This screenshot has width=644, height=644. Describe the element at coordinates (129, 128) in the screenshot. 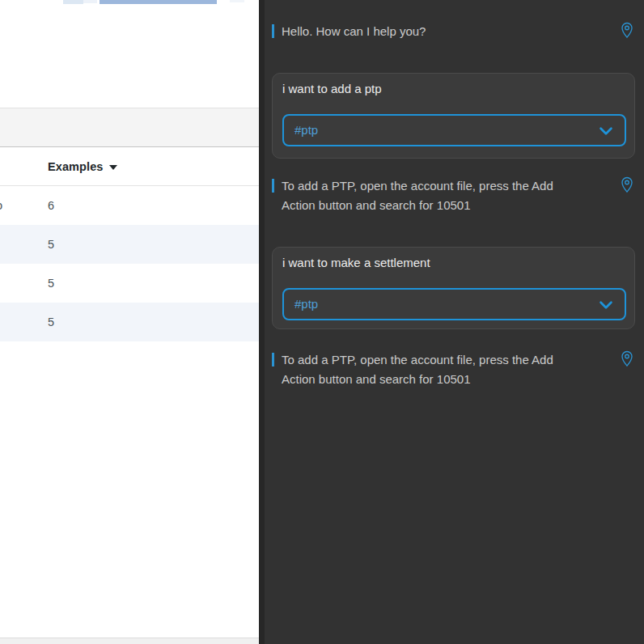

I see `toolbar-band` at that location.